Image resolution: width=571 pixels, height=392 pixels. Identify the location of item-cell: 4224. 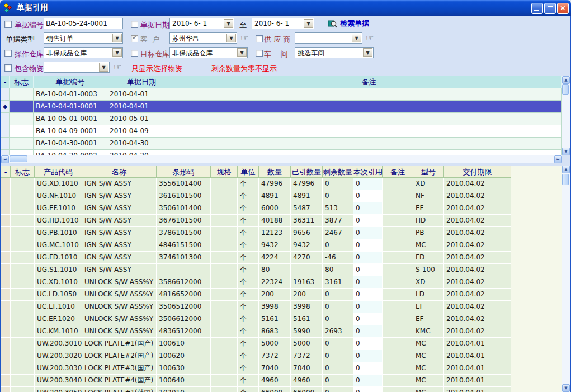
(275, 258).